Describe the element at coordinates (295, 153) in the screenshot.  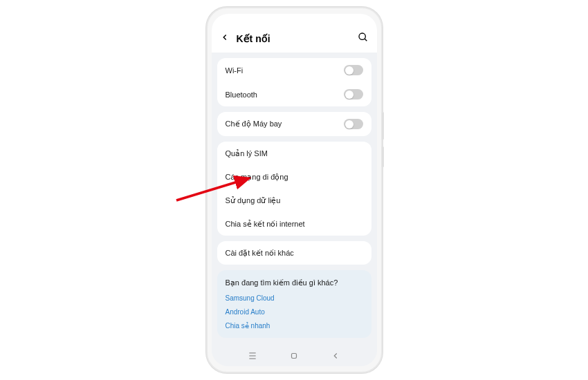
I see `row-sim: Quản lý SIM` at that location.